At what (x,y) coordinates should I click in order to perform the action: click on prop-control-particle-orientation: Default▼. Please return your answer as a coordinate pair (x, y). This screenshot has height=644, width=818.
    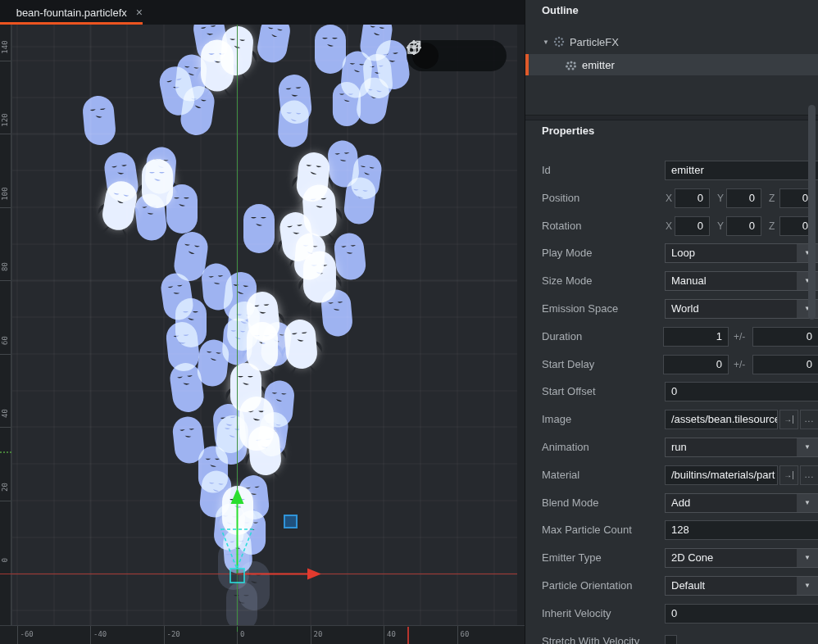
    Looking at the image, I should click on (741, 586).